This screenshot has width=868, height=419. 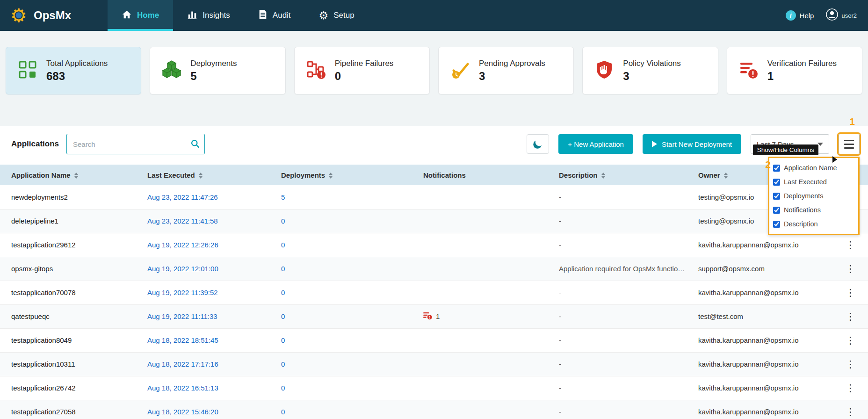 What do you see at coordinates (814, 224) in the screenshot?
I see `column-toggle-description: Description` at bounding box center [814, 224].